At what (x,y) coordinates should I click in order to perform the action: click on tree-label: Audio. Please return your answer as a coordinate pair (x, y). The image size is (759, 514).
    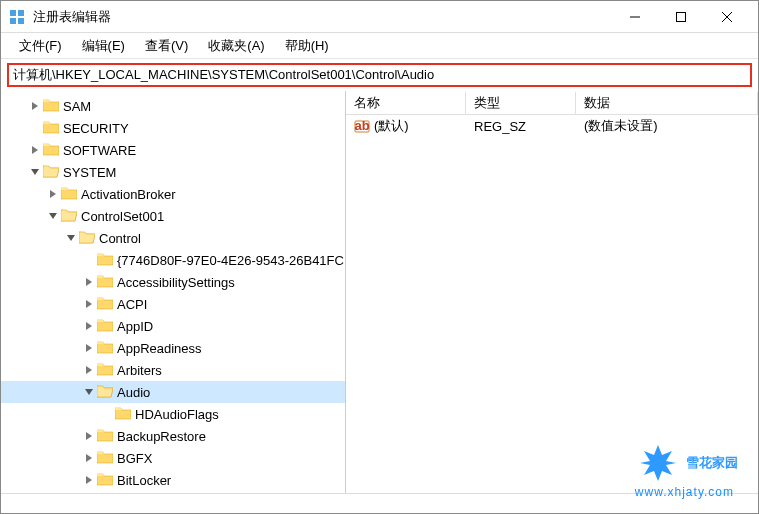
    Looking at the image, I should click on (134, 392).